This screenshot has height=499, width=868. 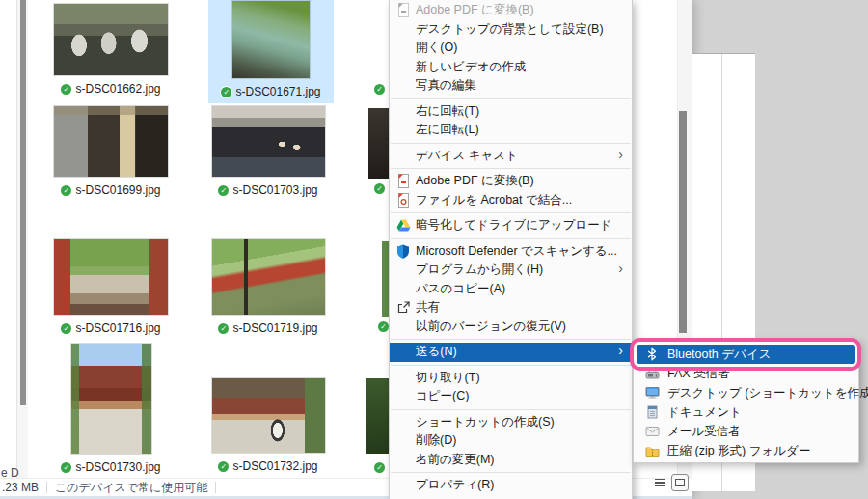 I want to click on menu-item-combine-in-acrobat: ファイルを Acrobat で結合..., so click(x=511, y=201).